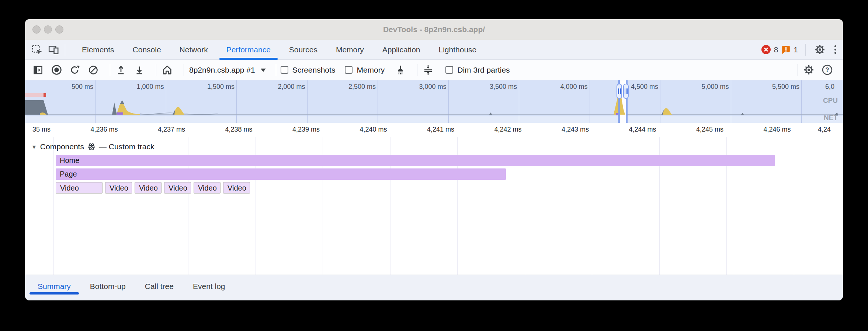  What do you see at coordinates (281, 174) in the screenshot?
I see `flame-bar: Page` at bounding box center [281, 174].